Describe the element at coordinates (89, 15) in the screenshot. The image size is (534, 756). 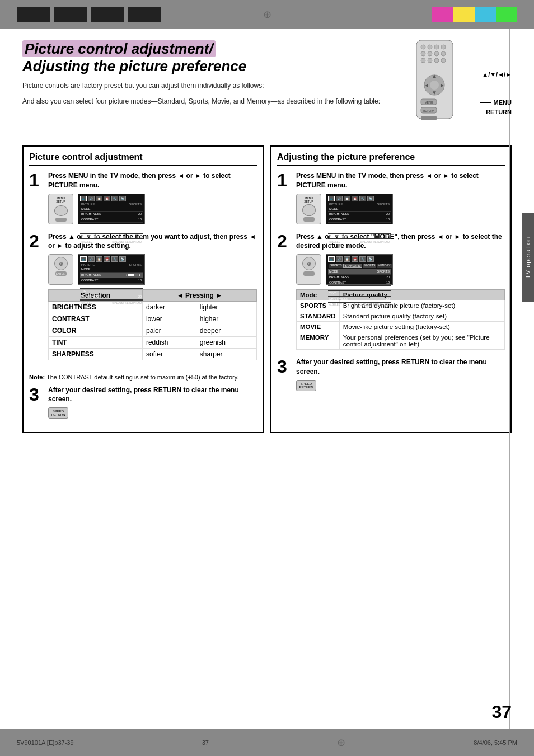
I see `header-black-blocks` at that location.